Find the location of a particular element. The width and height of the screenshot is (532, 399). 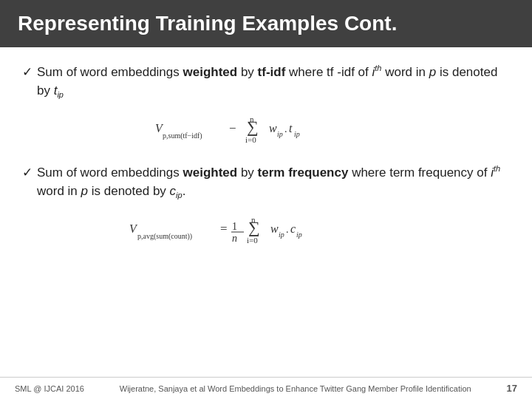

formula-svg-1: V p,sum(tf−idf) − n ∑ i=0 w ip . t ip is located at coordinates (266, 129).